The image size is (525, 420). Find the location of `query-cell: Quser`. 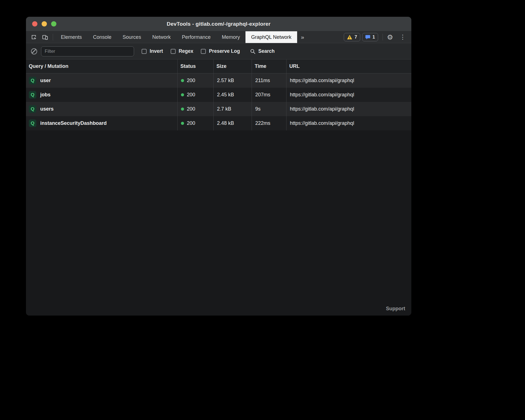

query-cell: Quser is located at coordinates (102, 80).